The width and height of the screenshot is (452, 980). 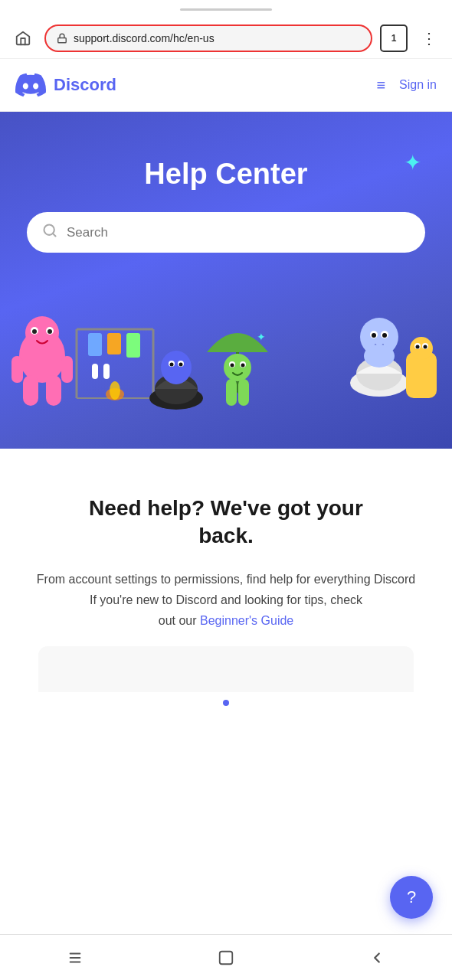 I want to click on nav-back-button, so click(x=377, y=958).